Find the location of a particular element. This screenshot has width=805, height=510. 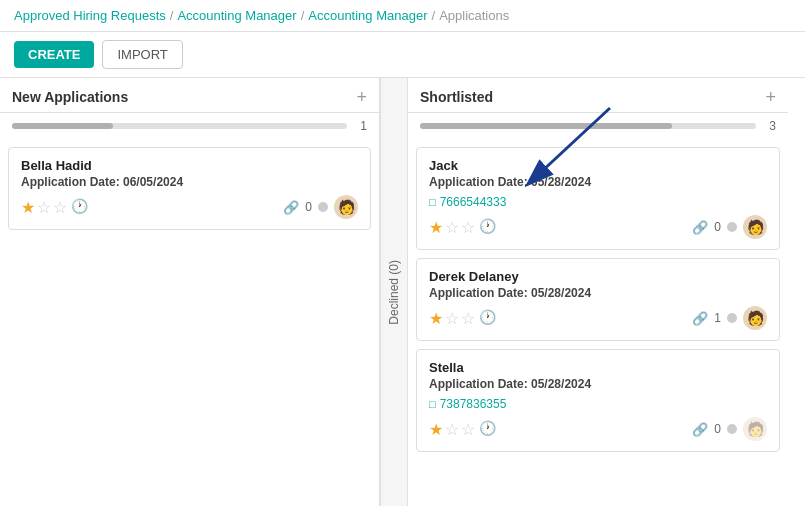

card-date-derek: Application Date: 05/28/2024 is located at coordinates (598, 293).